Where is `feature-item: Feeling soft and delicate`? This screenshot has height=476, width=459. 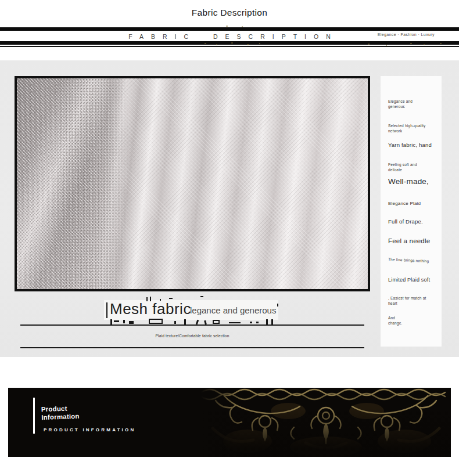 feature-item: Feeling soft and delicate is located at coordinates (406, 167).